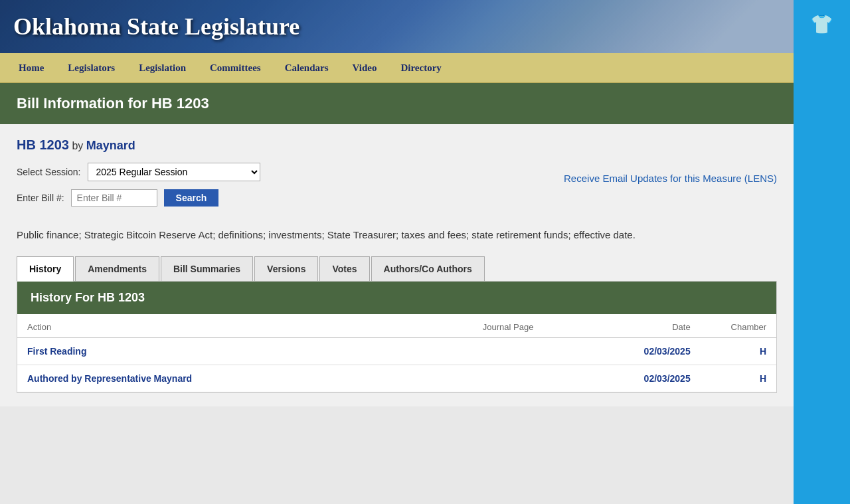  Describe the element at coordinates (397, 353) in the screenshot. I see `history-table: Action Journal Page Date Chamber First R…` at that location.